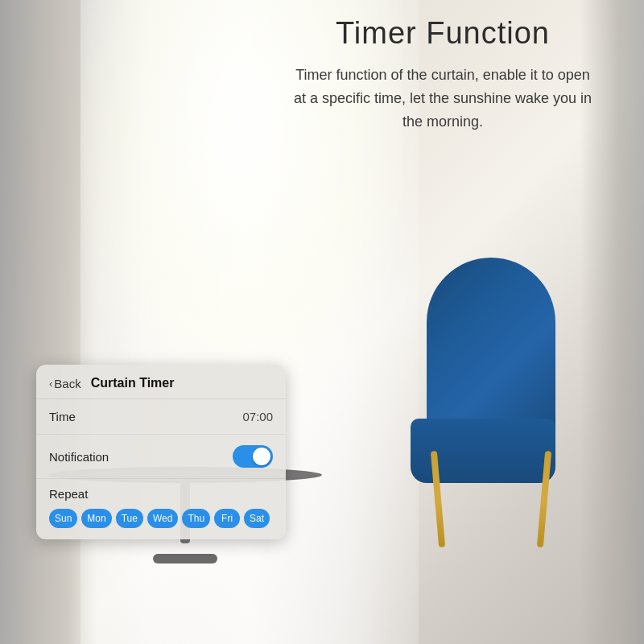  I want to click on back-button: ‹ Back, so click(65, 383).